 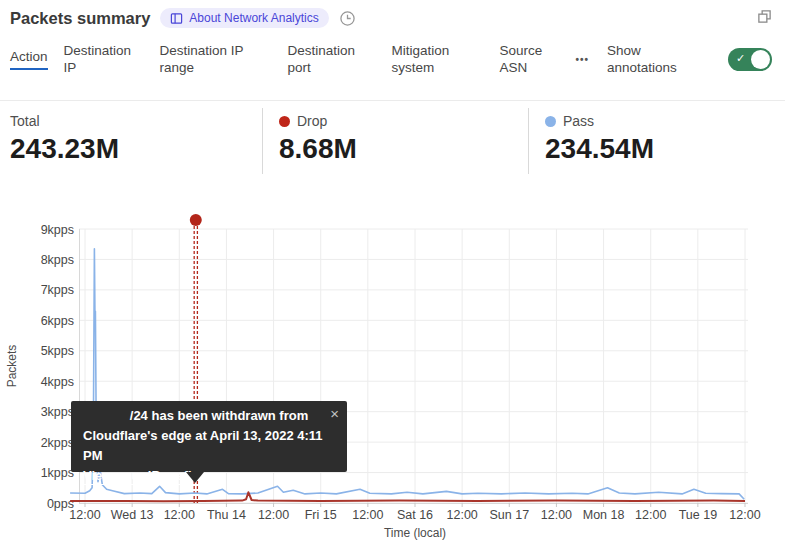 I want to click on y-tick-label: 2kpps, so click(x=58, y=443).